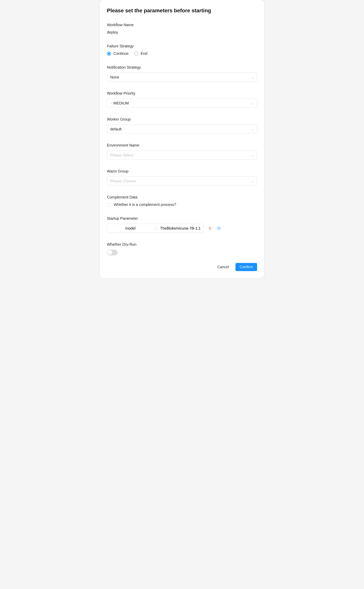 The width and height of the screenshot is (364, 589). I want to click on startup-parameter-label: Startup Parameter, so click(182, 219).